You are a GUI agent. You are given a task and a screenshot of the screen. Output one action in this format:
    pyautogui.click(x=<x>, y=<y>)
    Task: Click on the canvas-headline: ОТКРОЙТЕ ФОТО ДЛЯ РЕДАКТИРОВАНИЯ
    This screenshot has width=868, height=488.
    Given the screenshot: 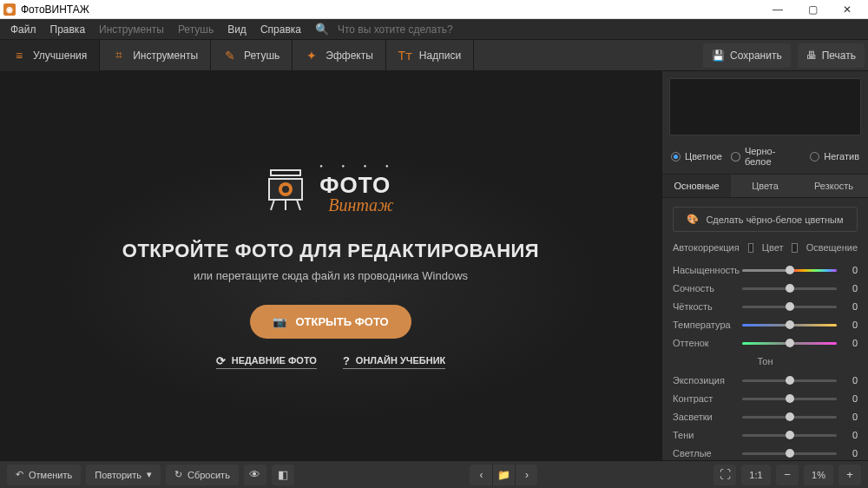 What is the action you would take?
    pyautogui.click(x=331, y=251)
    